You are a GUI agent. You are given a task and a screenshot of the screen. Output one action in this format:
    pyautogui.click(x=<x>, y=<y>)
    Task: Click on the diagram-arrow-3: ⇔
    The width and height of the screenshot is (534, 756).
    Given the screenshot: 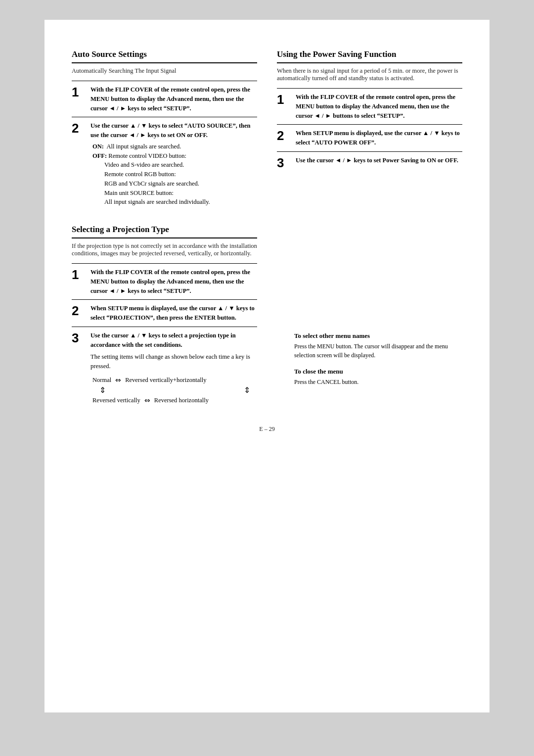 What is the action you would take?
    pyautogui.click(x=147, y=401)
    